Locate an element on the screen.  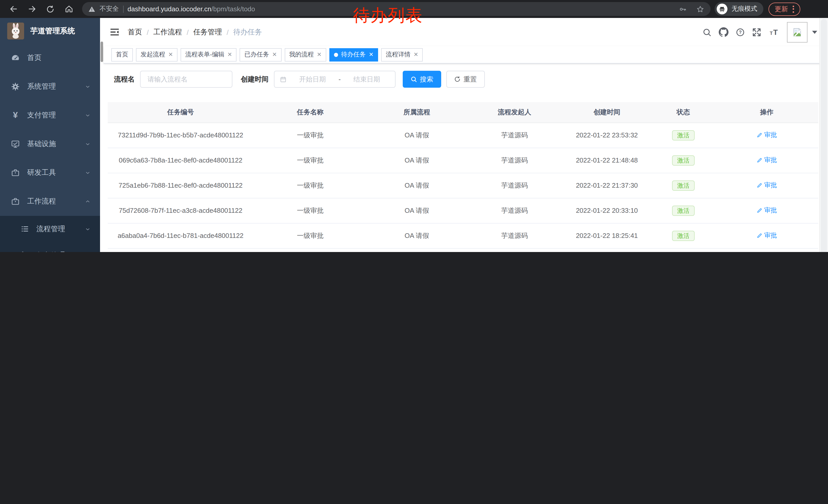
sidebar-item-label: 任务管理 is located at coordinates (60, 251).